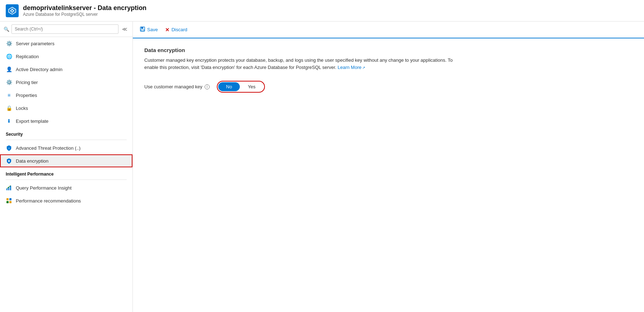  What do you see at coordinates (9, 161) in the screenshot?
I see `shield-blue-icon` at bounding box center [9, 161].